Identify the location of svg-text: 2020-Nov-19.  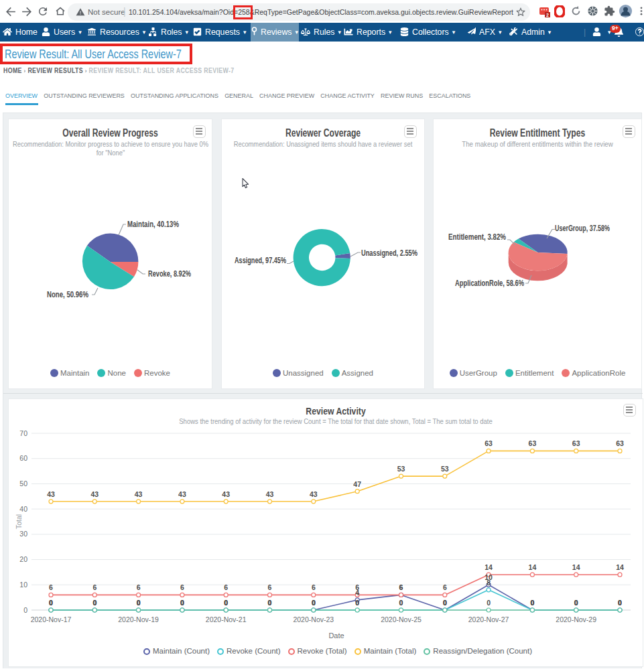
(138, 619).